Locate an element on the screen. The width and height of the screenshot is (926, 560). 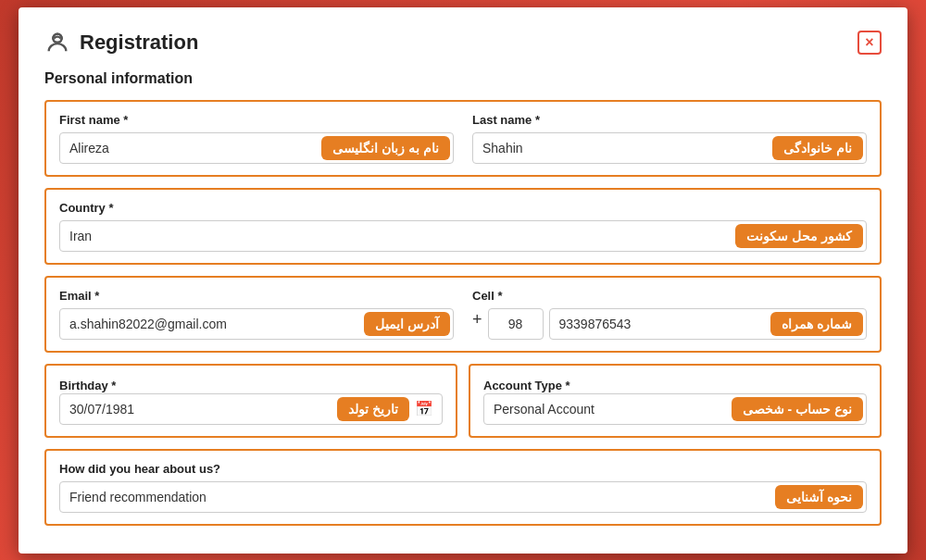
email-group: Email * آدرس ایمیل is located at coordinates (257, 315).